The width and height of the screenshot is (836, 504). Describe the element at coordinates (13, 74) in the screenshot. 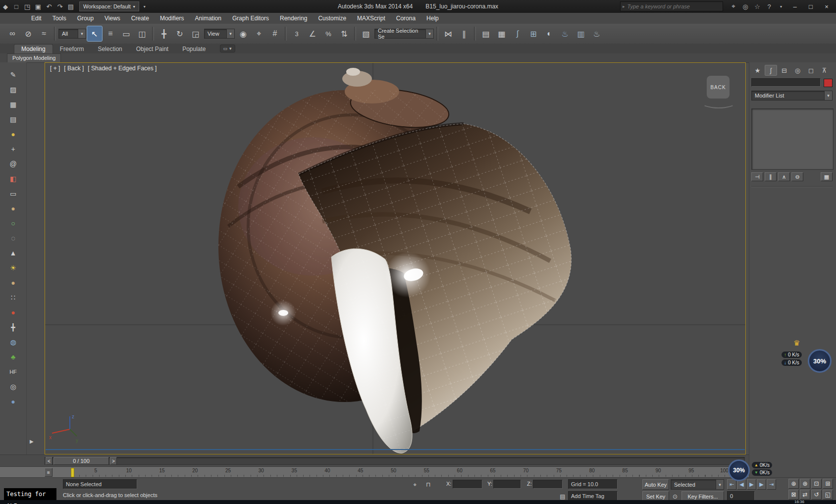

I see `paint-brush-icon: ✎` at that location.